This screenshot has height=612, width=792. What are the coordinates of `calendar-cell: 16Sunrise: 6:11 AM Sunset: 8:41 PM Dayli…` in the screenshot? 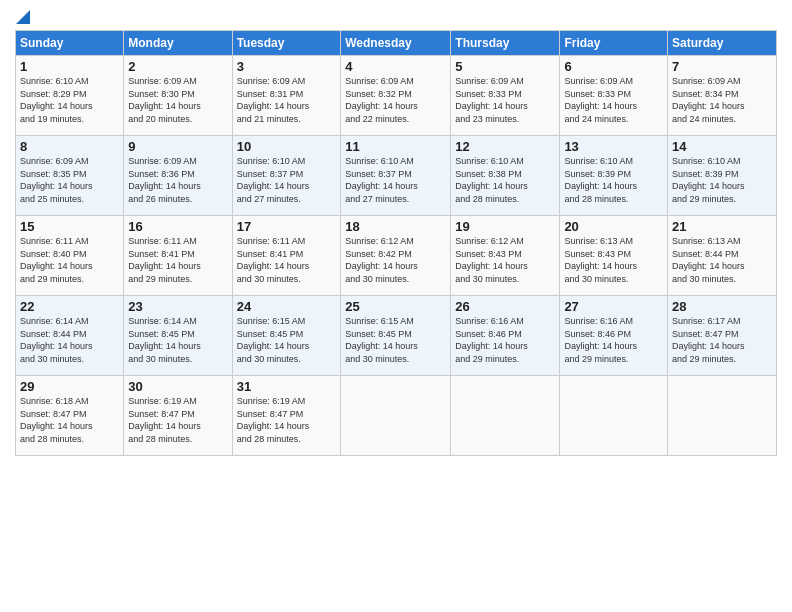 It's located at (178, 256).